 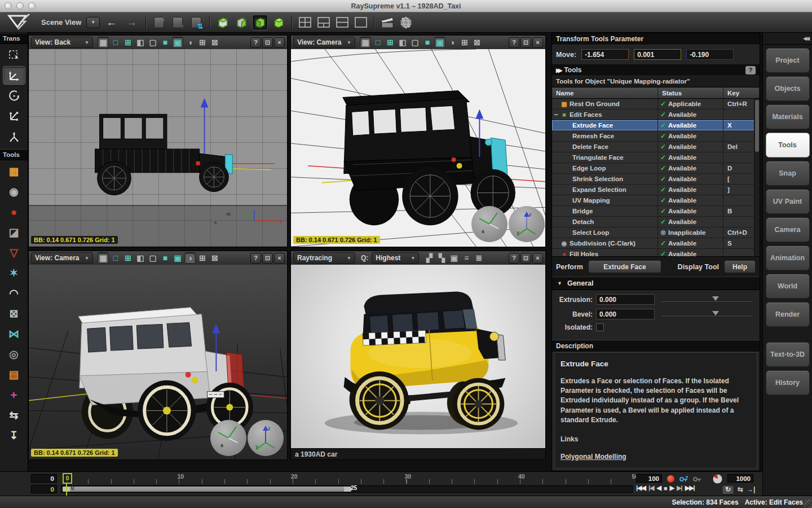 I want to click on layout-quad-button, so click(x=305, y=23).